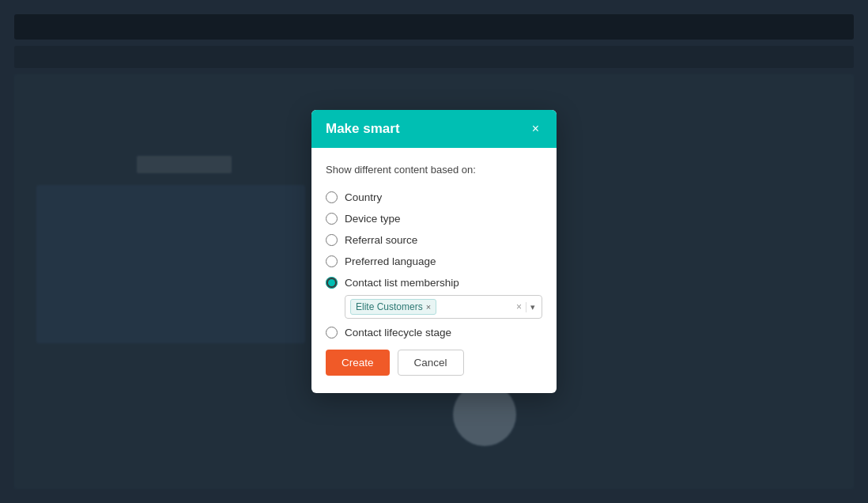  I want to click on cancel-button: Cancel, so click(431, 362).